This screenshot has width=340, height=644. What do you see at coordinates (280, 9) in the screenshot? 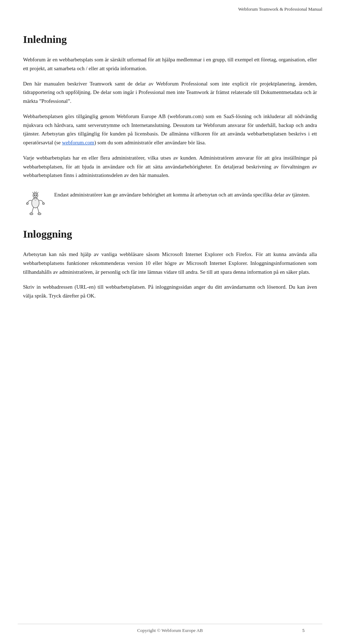
I see `header-title: Webforum Teamwork & Professional Manual` at bounding box center [280, 9].